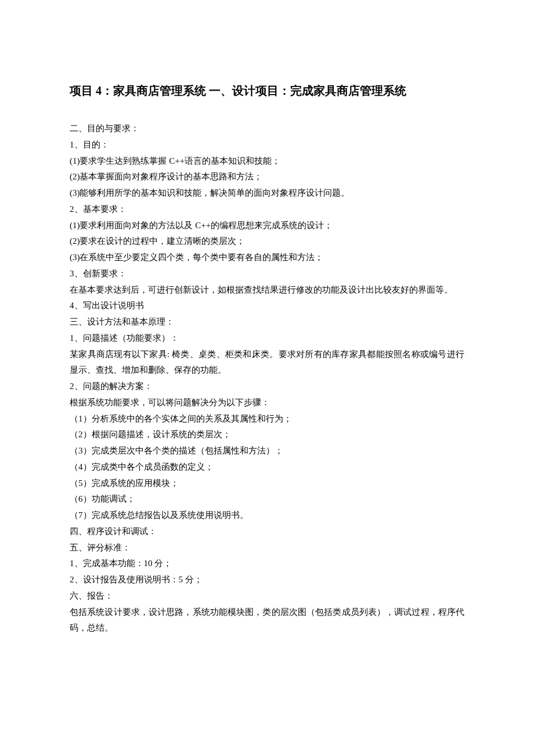 The height and width of the screenshot is (756, 534). Describe the element at coordinates (267, 499) in the screenshot. I see `body-line: （6）功能调试；` at that location.